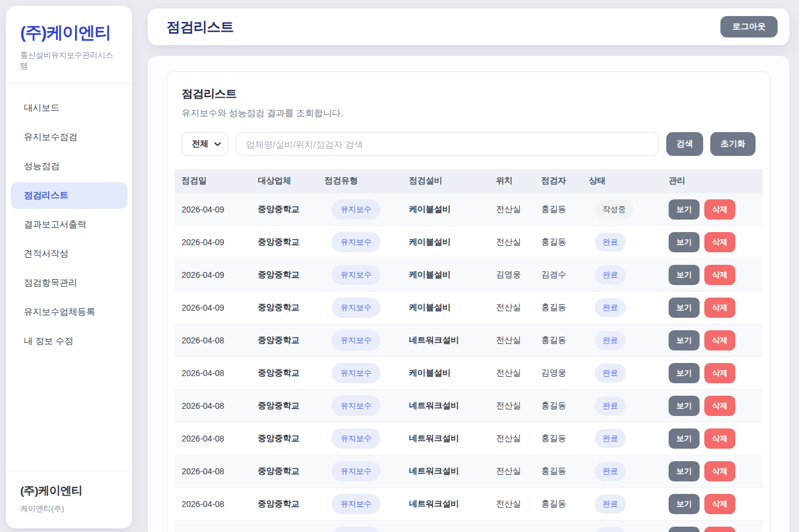  Describe the element at coordinates (749, 27) in the screenshot. I see `logout-button: 로그아웃` at that location.